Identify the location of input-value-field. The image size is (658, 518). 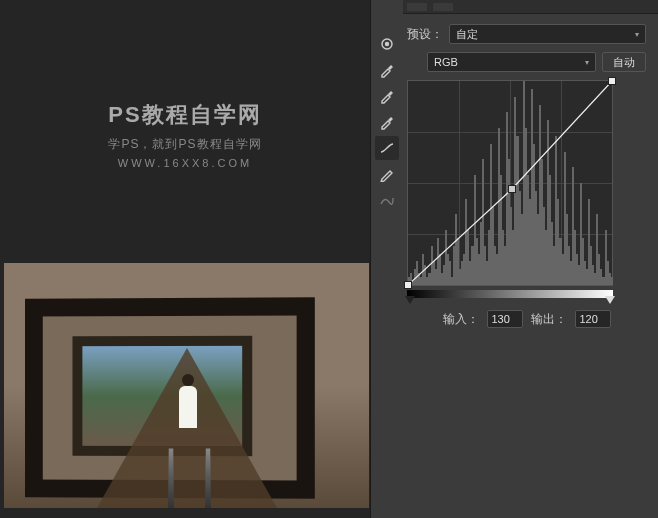
(505, 319).